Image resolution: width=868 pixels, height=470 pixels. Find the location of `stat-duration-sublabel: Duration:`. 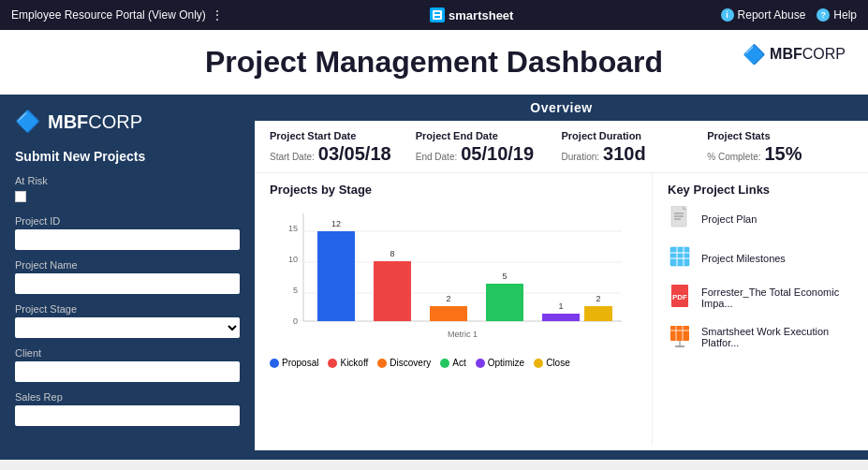

stat-duration-sublabel: Duration: is located at coordinates (581, 157).